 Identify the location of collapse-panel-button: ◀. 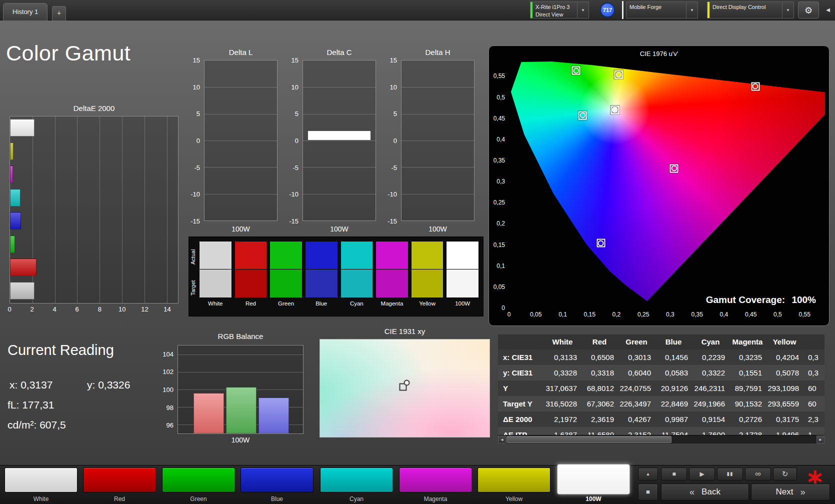
(828, 10).